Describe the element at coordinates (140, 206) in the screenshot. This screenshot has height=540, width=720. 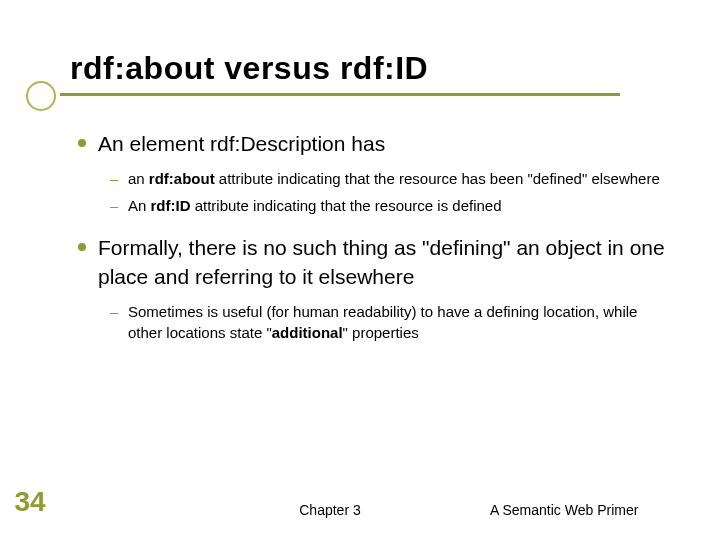
I see `text: An` at that location.